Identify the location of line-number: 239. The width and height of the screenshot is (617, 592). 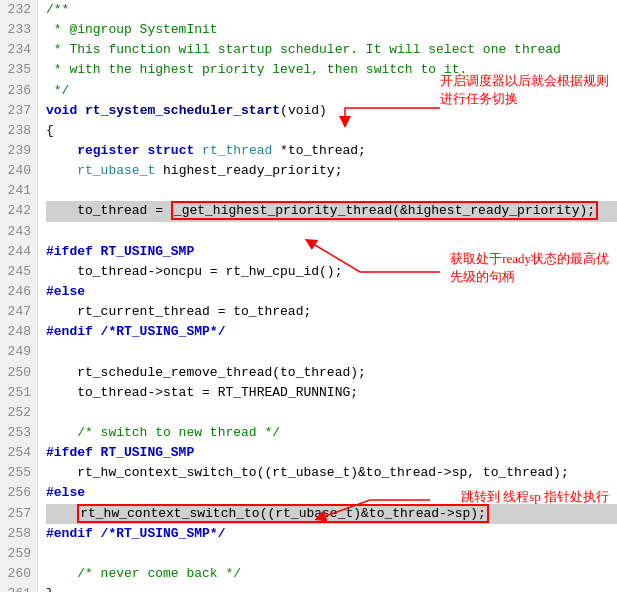
(18, 151).